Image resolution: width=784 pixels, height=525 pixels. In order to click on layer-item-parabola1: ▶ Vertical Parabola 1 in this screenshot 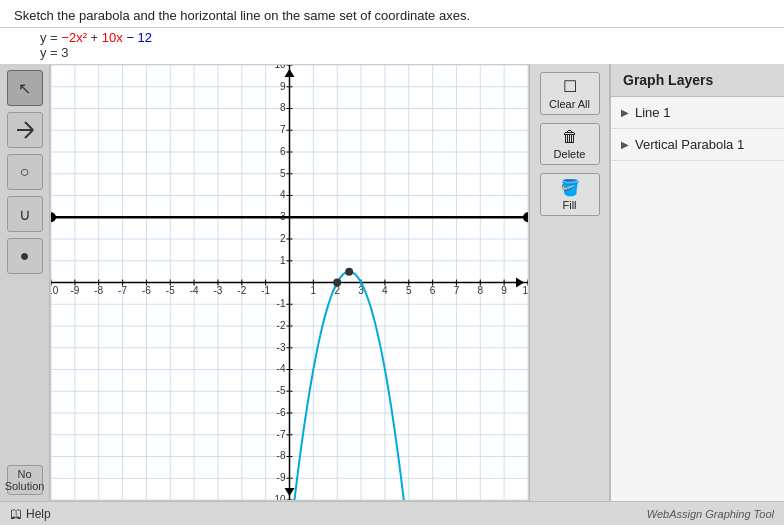, I will do `click(698, 145)`.